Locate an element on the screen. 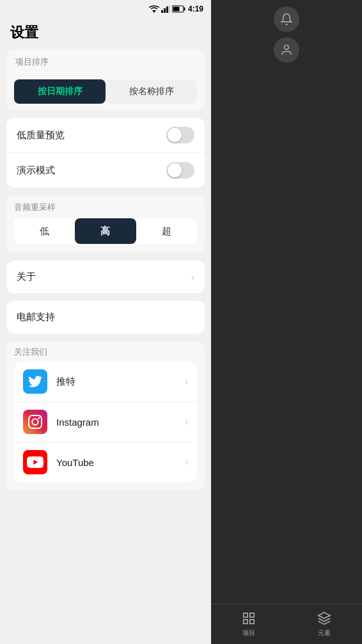  about-item: 关于 › is located at coordinates (106, 277).